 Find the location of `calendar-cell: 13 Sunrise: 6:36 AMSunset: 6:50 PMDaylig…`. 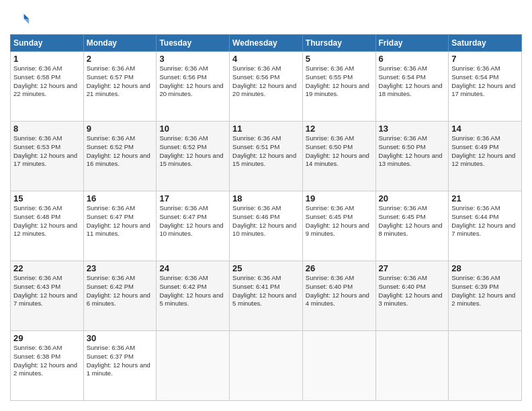

calendar-cell: 13 Sunrise: 6:36 AMSunset: 6:50 PMDaylig… is located at coordinates (412, 156).